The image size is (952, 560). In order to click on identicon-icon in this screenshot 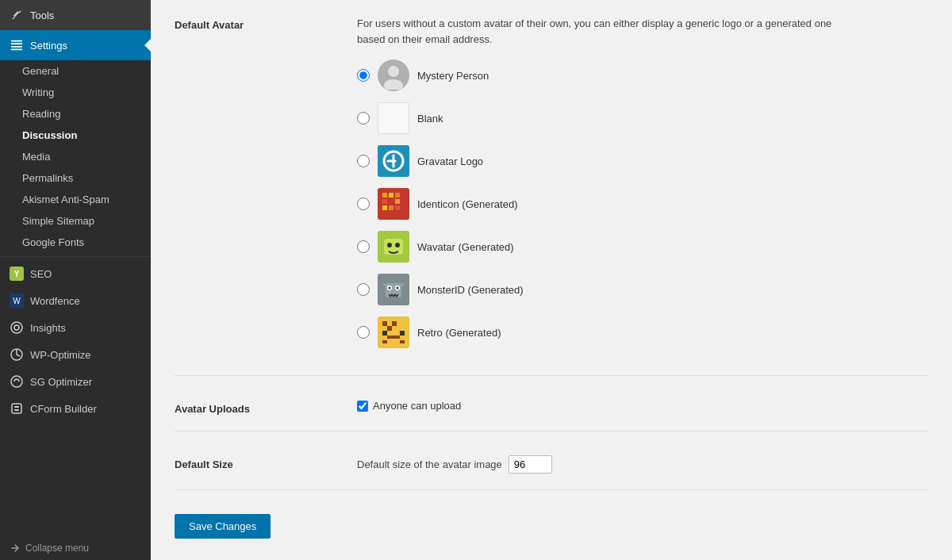, I will do `click(393, 204)`.